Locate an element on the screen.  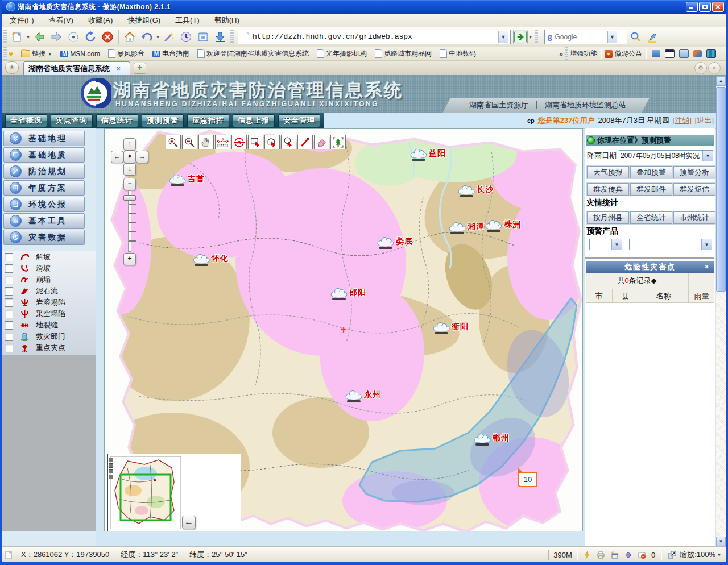
nav-security: 安全管理 is located at coordinates (299, 121).